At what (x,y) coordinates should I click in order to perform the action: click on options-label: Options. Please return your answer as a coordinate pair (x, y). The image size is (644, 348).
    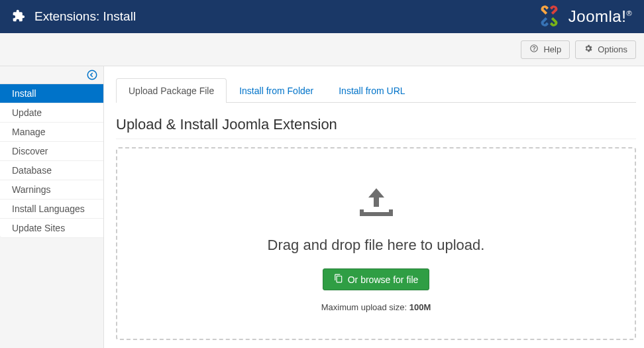
    Looking at the image, I should click on (612, 49).